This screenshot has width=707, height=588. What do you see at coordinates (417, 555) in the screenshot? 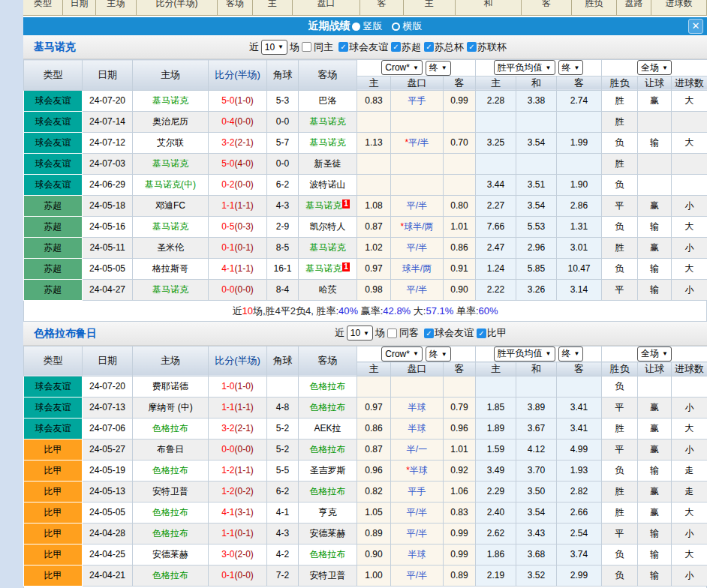
I see `ah-line-cell: 半球` at bounding box center [417, 555].